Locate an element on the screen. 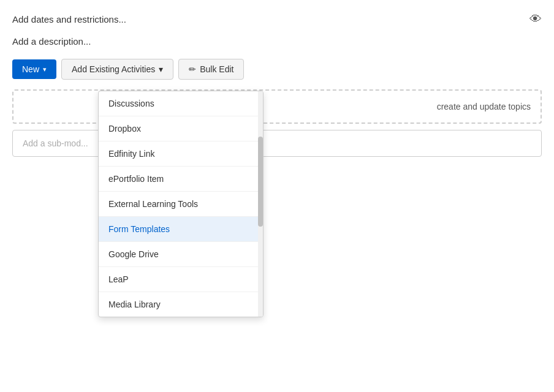 Image resolution: width=554 pixels, height=392 pixels. sub-module-placeholder: Add a sub-mod... is located at coordinates (55, 143).